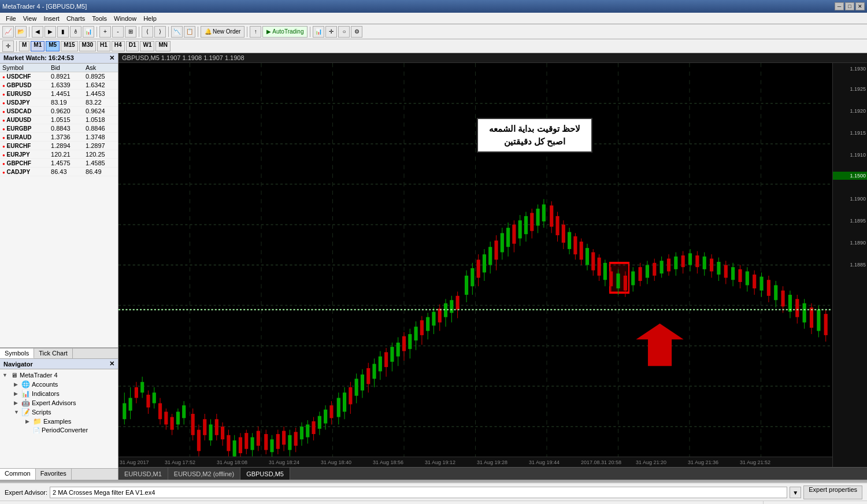  I want to click on tab-symbols: Symbols, so click(17, 354).